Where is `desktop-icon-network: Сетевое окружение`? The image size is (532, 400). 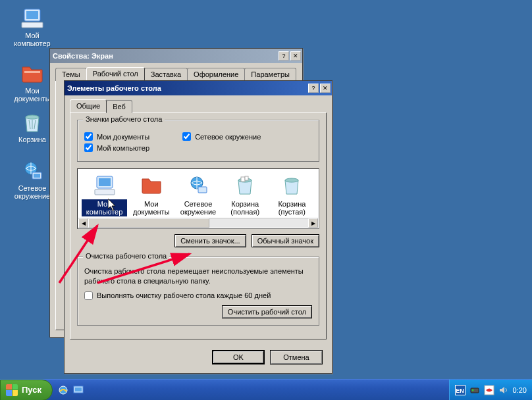
desktop-icon-network: Сетевое окружение is located at coordinates (32, 179).